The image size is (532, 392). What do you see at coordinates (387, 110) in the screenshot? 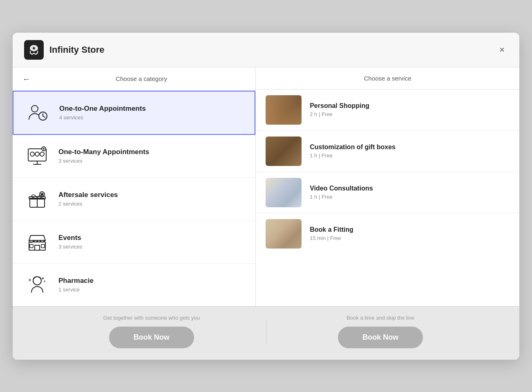
I see `service-item-personal-shopping: Personal Shopping 2 h | Free` at bounding box center [387, 110].